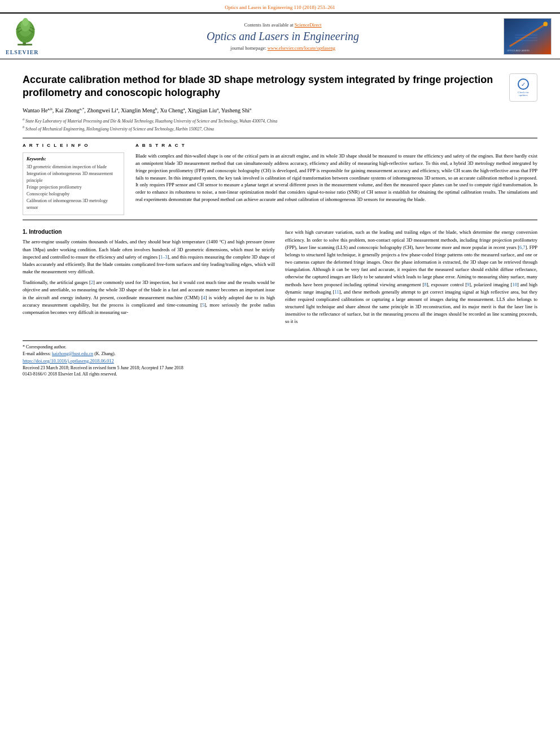  What do you see at coordinates (230, 290) in the screenshot?
I see `becomes-word: becomes` at bounding box center [230, 290].